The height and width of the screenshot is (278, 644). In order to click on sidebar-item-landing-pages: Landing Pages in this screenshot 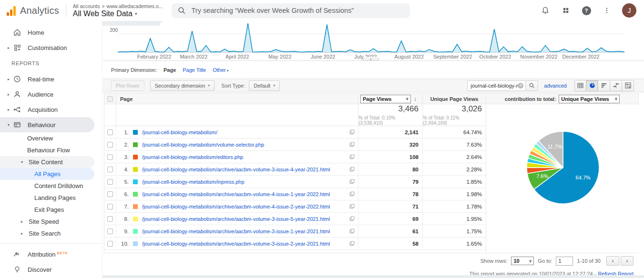, I will do `click(51, 198)`.